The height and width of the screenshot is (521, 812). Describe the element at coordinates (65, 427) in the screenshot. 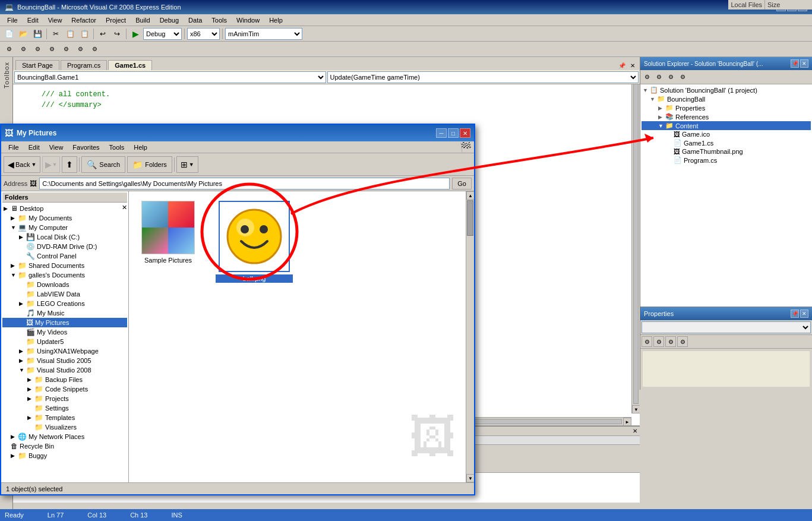

I see `ftree-visualizers: 📁 Visualizers` at that location.